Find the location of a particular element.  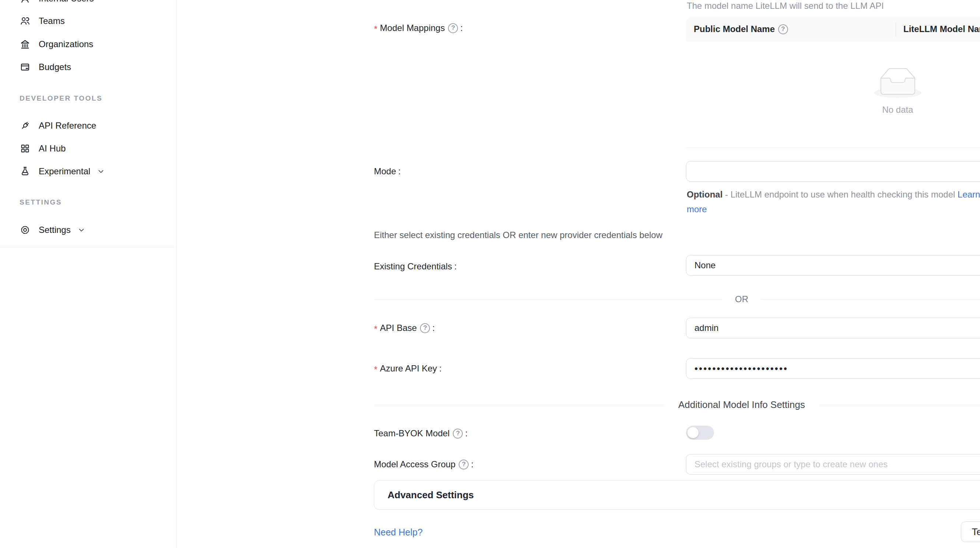

api-base-label: * API Base ? : is located at coordinates (404, 328).